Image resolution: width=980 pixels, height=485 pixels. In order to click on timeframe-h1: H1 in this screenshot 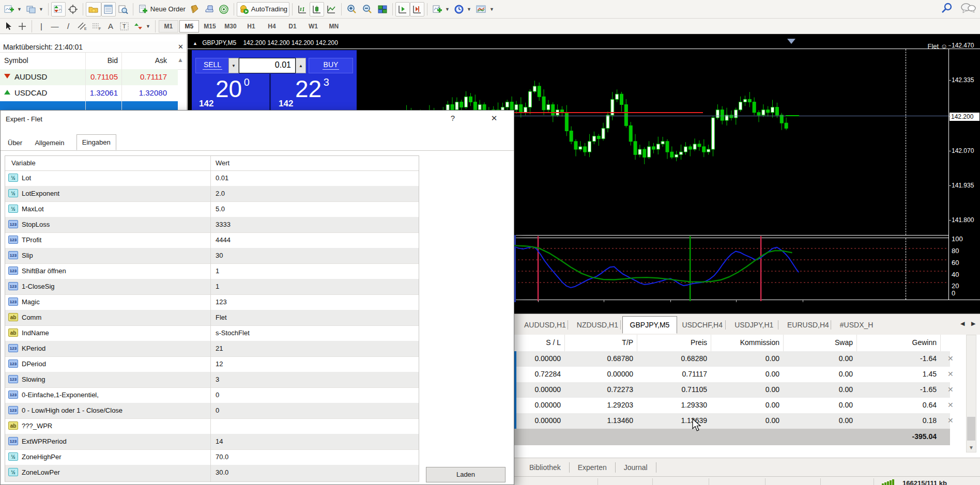, I will do `click(251, 26)`.